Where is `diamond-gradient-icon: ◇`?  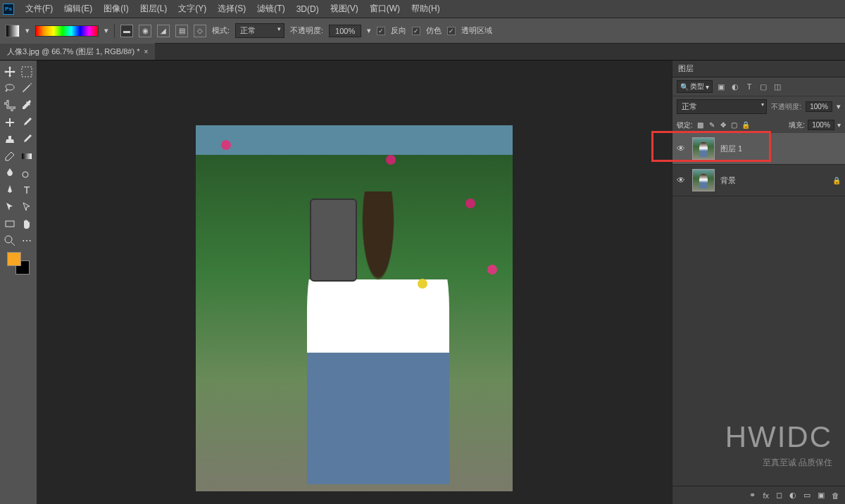
diamond-gradient-icon: ◇ is located at coordinates (200, 31).